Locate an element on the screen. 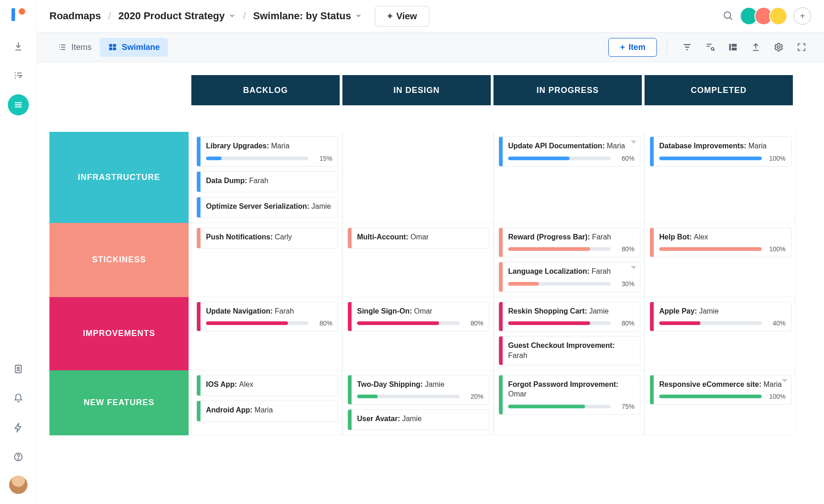  card: Help Bot: Alex100% is located at coordinates (721, 243).